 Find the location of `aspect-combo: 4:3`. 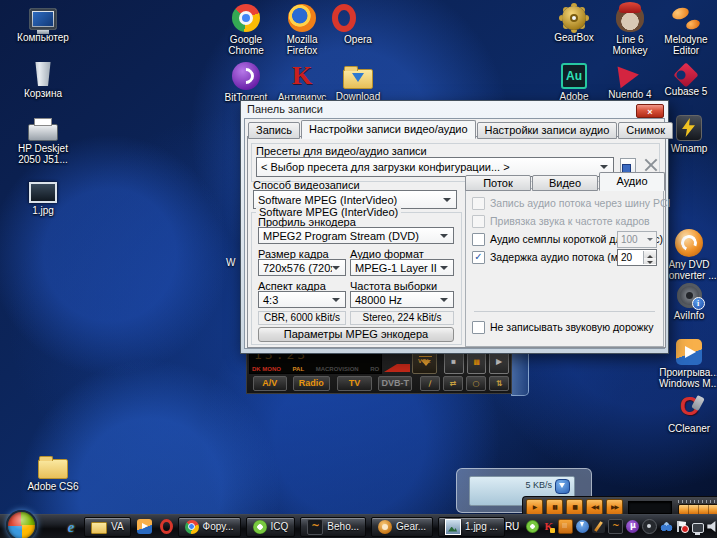

aspect-combo: 4:3 is located at coordinates (302, 300).